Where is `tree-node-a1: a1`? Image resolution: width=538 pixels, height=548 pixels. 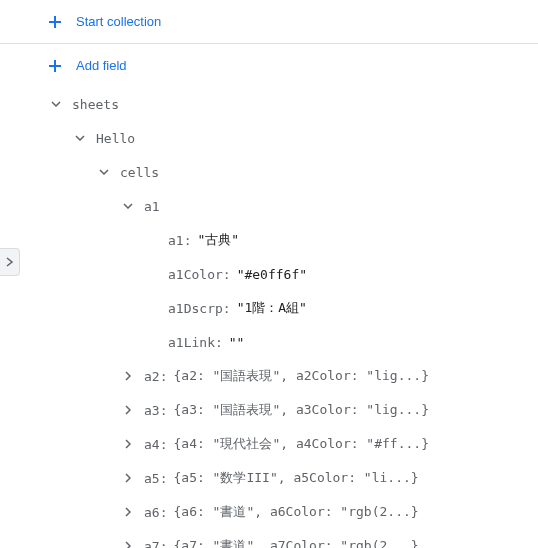 tree-node-a1: a1 is located at coordinates (293, 206).